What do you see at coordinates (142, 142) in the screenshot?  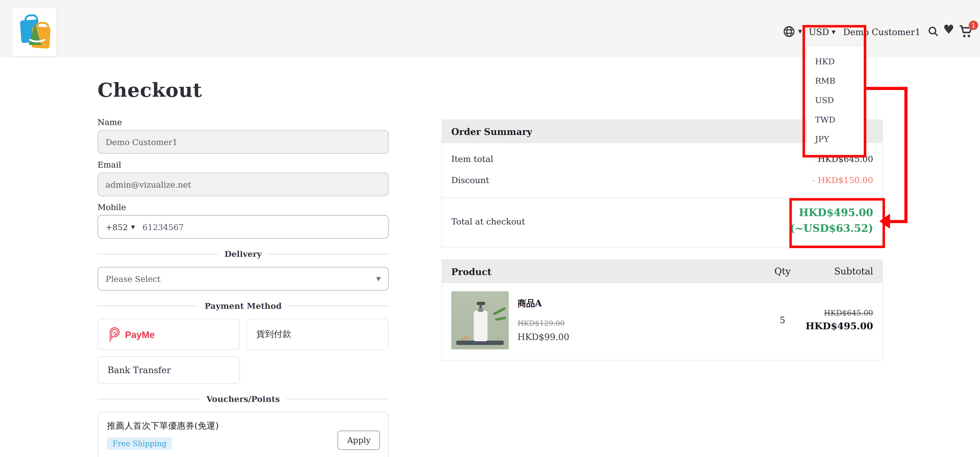 I see `name-value: Demo Customer1` at bounding box center [142, 142].